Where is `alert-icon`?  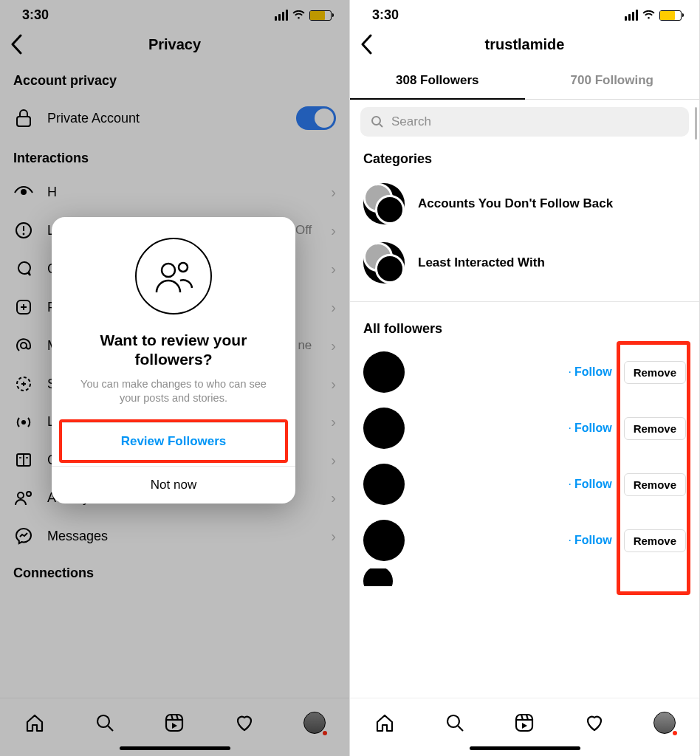
alert-icon is located at coordinates (24, 230).